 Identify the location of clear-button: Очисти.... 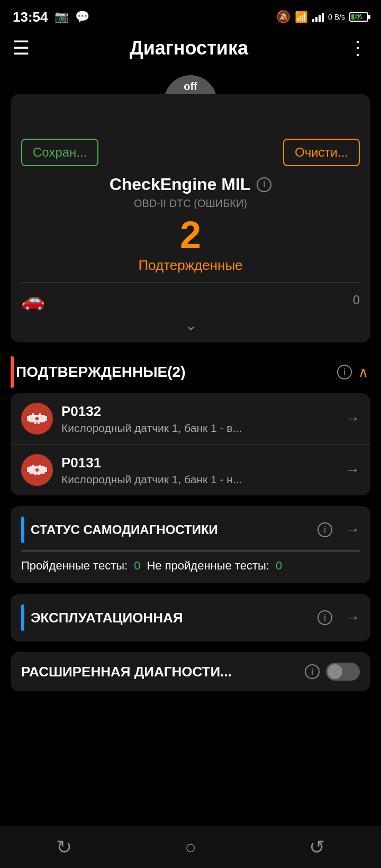
(322, 152).